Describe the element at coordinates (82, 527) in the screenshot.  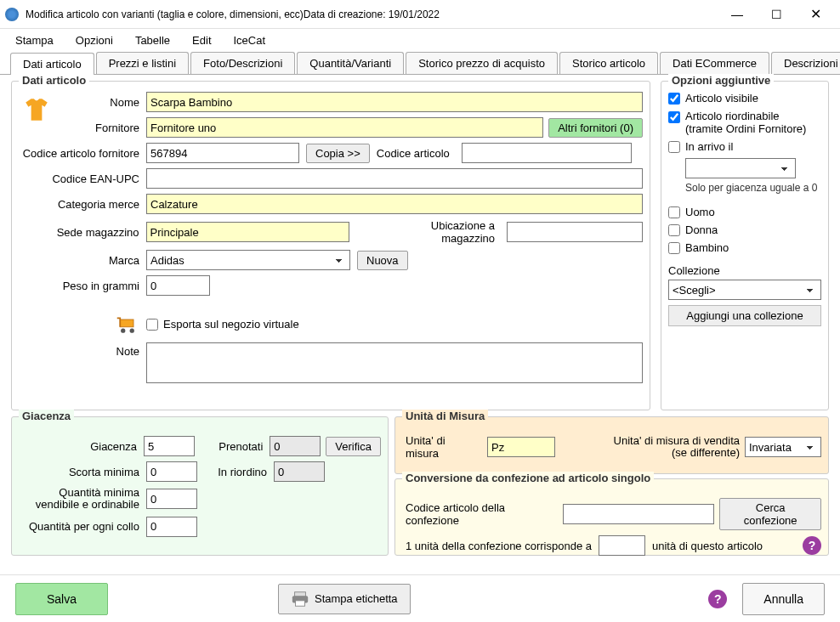
I see `collo-label: Quantità per ogni collo` at that location.